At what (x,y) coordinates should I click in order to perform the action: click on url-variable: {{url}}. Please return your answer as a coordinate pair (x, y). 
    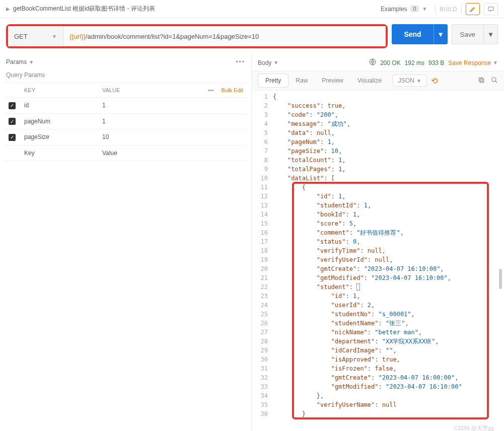
    Looking at the image, I should click on (78, 36).